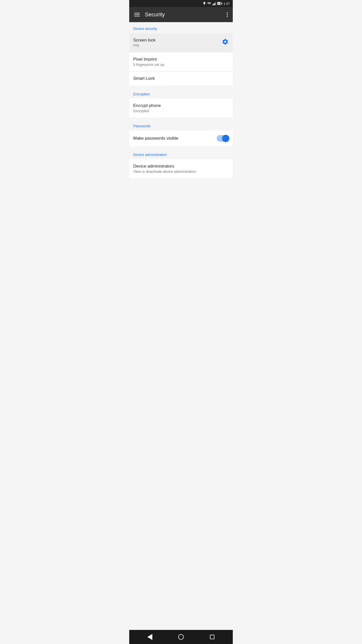 This screenshot has height=644, width=362. What do you see at coordinates (212, 637) in the screenshot?
I see `recents-button` at bounding box center [212, 637].